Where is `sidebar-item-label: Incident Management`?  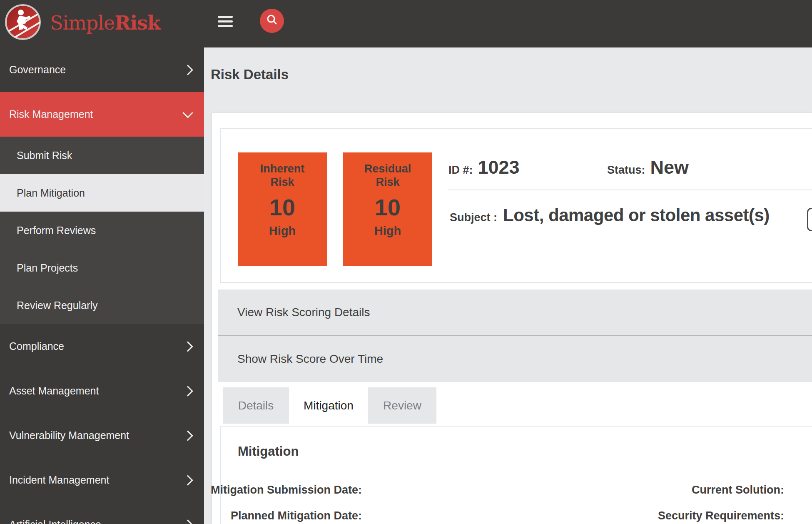
sidebar-item-label: Incident Management is located at coordinates (59, 480).